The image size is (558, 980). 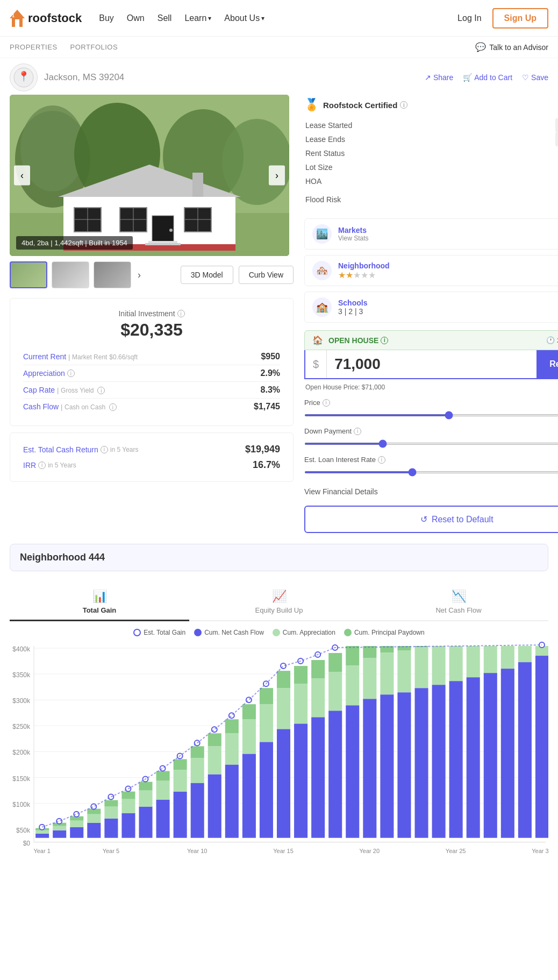 What do you see at coordinates (364, 271) in the screenshot?
I see `neighborhood-content: Neighborhood ★★★★★` at bounding box center [364, 271].